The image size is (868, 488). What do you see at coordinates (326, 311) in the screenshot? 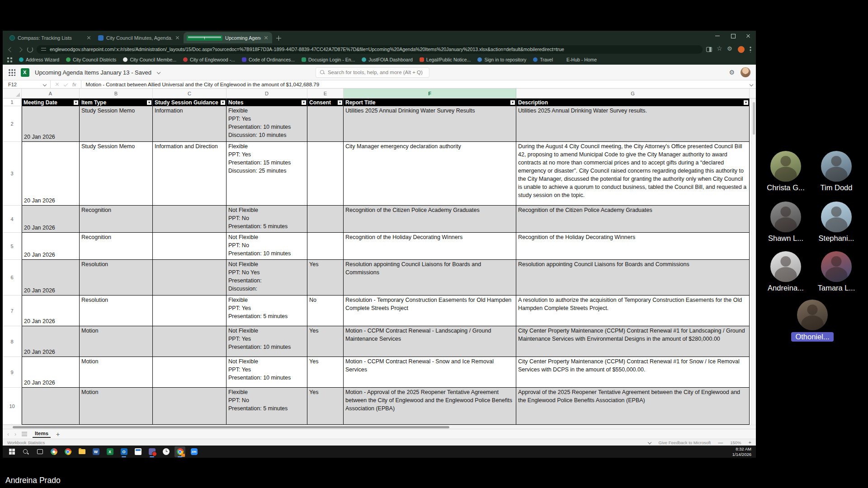
I see `cell-consent: No` at bounding box center [326, 311].